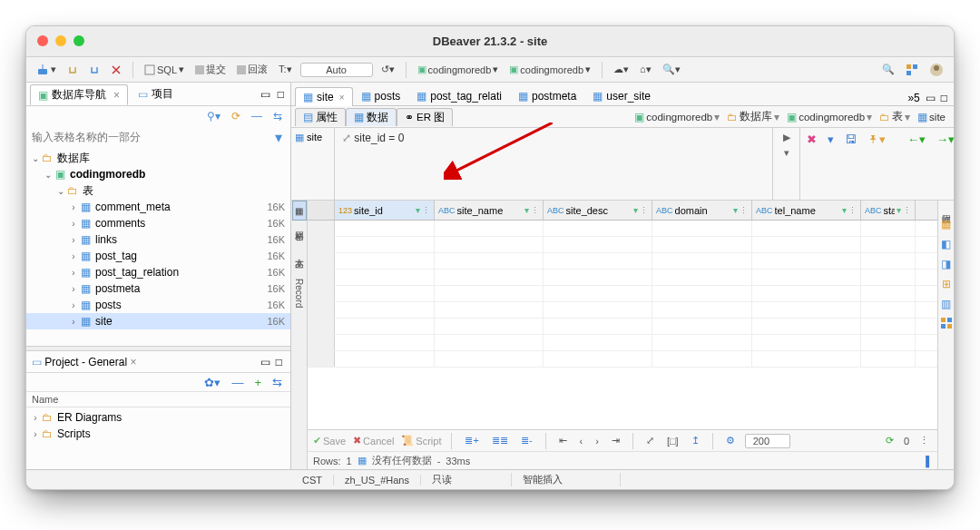 The height and width of the screenshot is (530, 980). I want to click on apps-icon, so click(946, 323).